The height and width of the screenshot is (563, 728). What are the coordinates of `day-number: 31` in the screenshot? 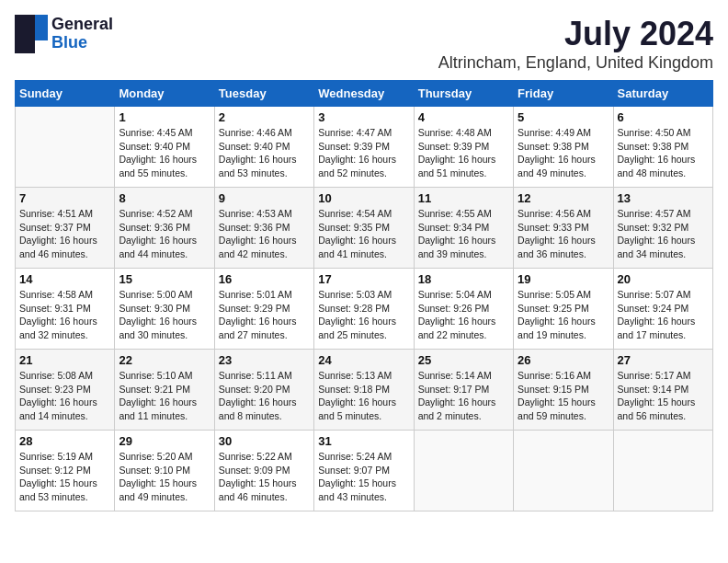 It's located at (364, 442).